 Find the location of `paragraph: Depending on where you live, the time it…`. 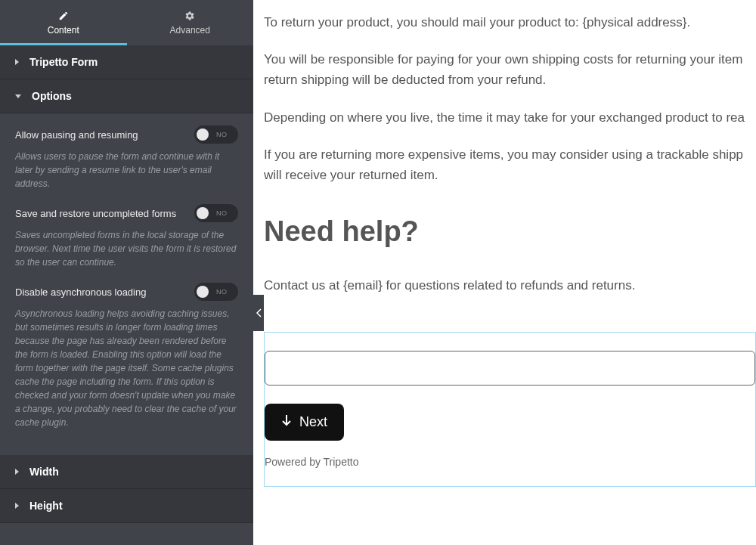

paragraph: Depending on where you live, the time it… is located at coordinates (510, 118).